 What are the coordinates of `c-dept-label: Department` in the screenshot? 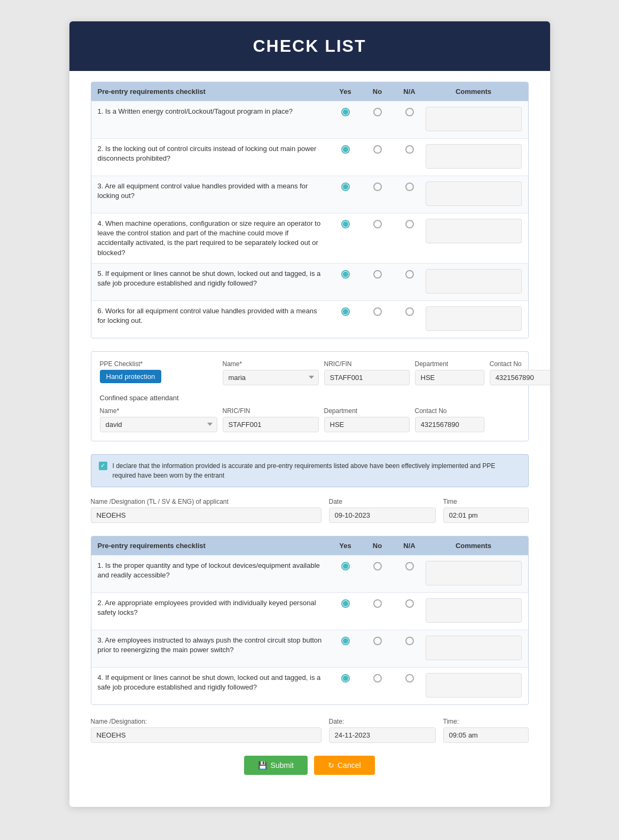 It's located at (367, 411).